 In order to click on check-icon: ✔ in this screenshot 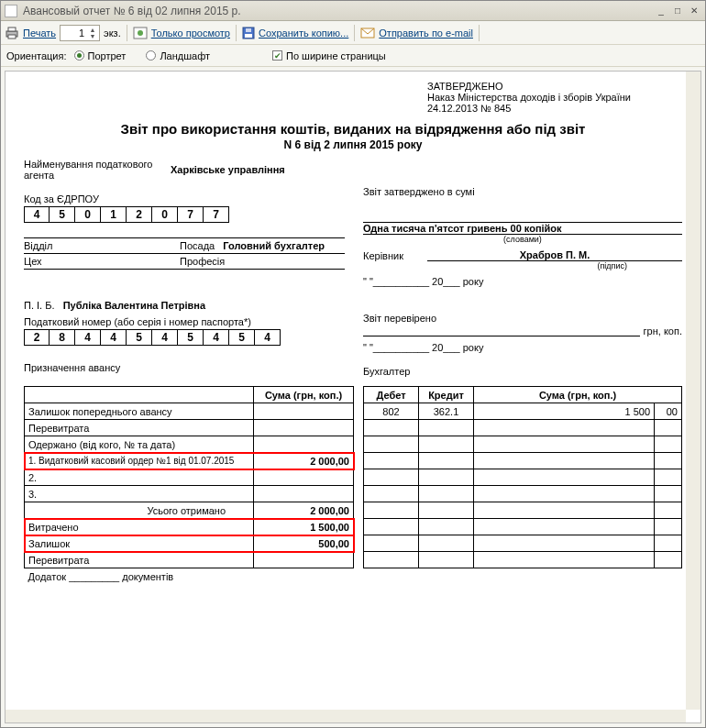, I will do `click(277, 55)`.